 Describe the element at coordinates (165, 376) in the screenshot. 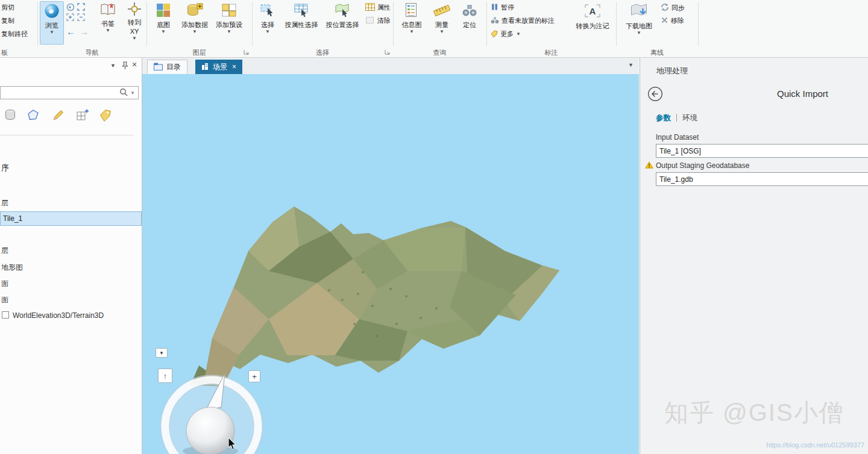

I see `up-arrow-icon: ↑` at that location.